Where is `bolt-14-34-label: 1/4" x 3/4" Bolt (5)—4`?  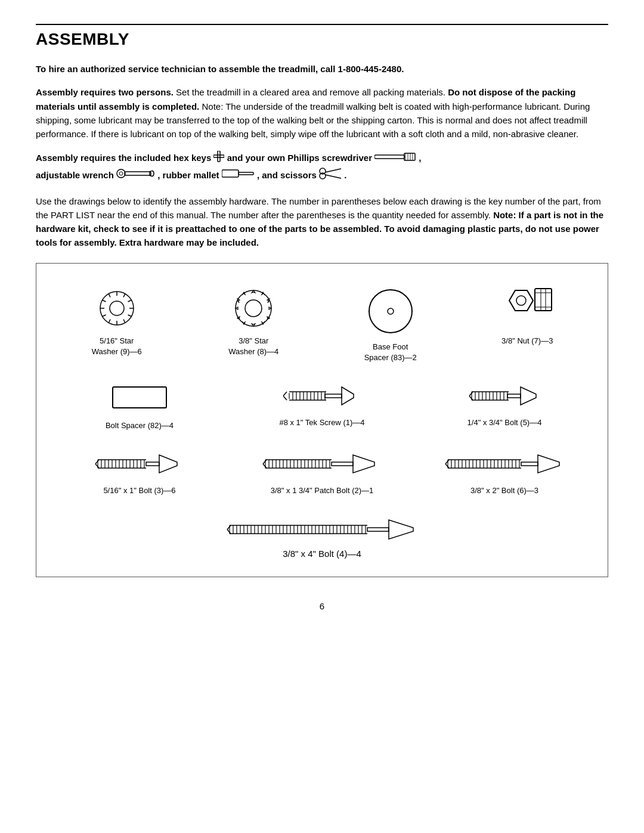 bolt-14-34-label: 1/4" x 3/4" Bolt (5)—4 is located at coordinates (504, 423).